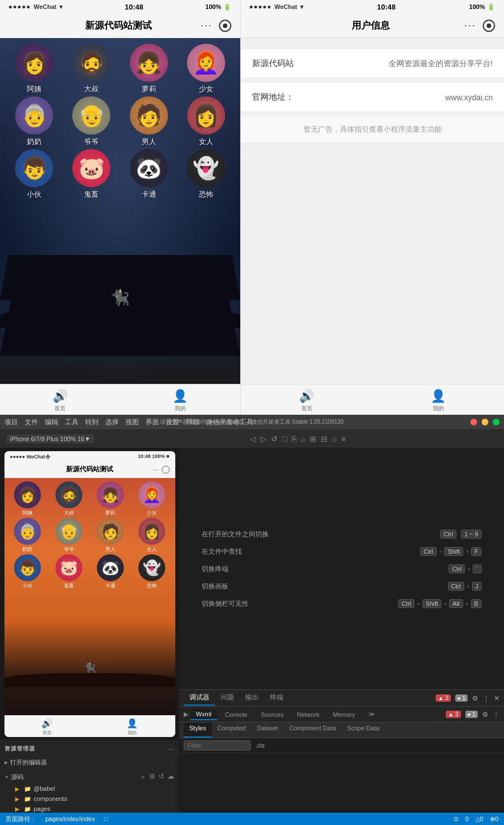  Describe the element at coordinates (110, 586) in the screenshot. I see `mini-katong-label: 卡通` at that location.